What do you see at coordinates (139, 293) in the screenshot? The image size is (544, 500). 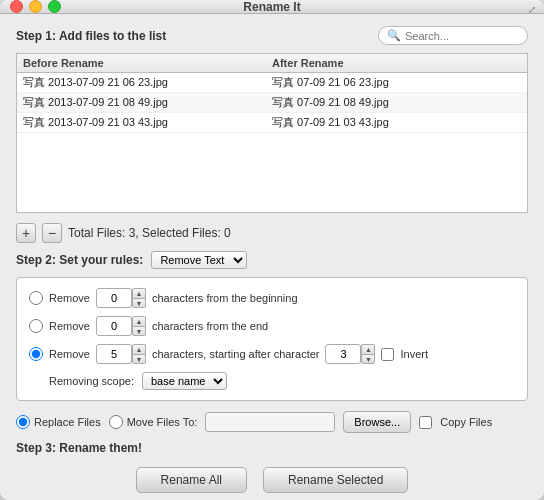 I see `rule1-up: ▲` at bounding box center [139, 293].